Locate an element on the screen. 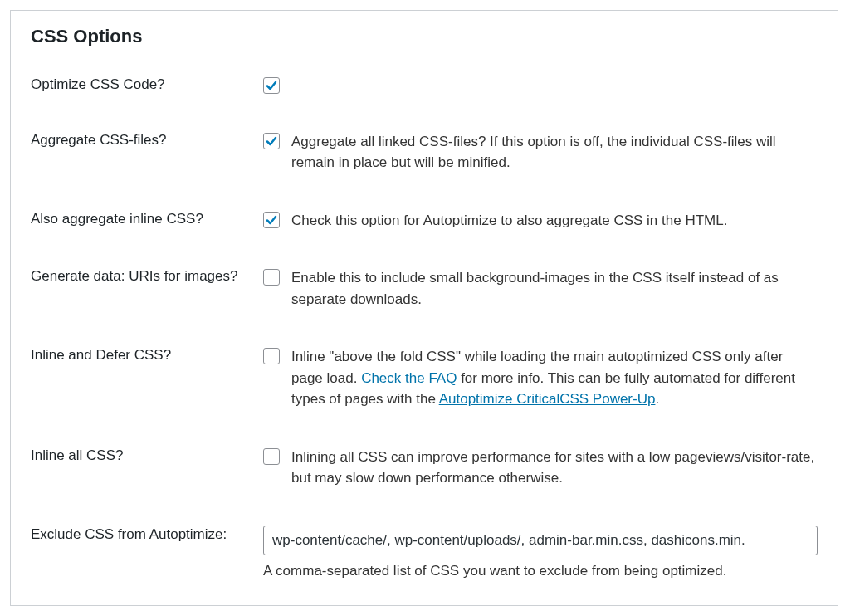 This screenshot has width=850, height=616. checkbox-inline-all-css is located at coordinates (271, 457).